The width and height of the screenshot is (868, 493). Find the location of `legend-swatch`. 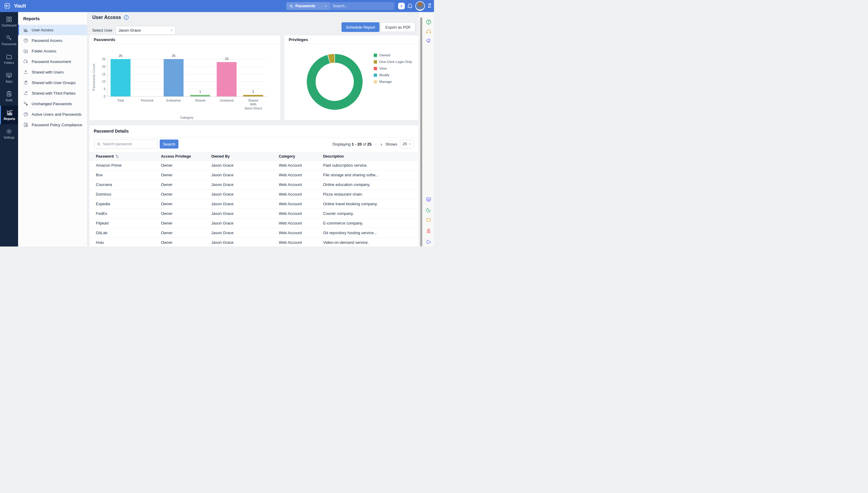

legend-swatch is located at coordinates (375, 82).